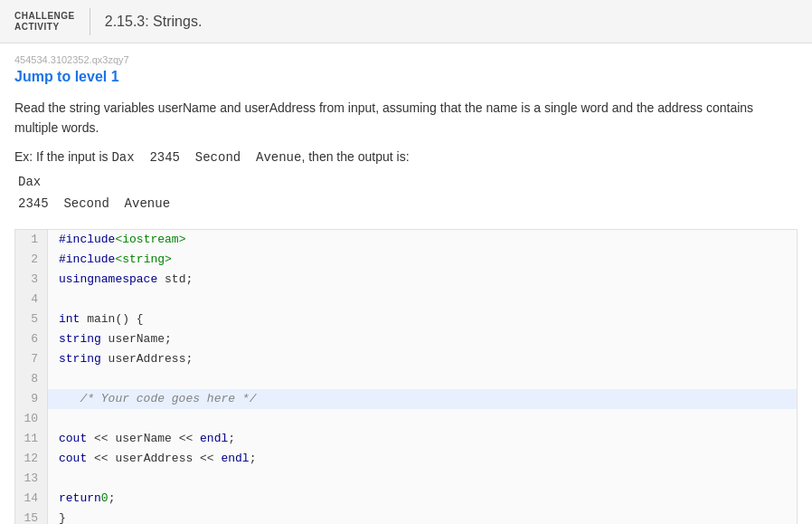  I want to click on example-label: Ex: If the input is Dax 2345 Second Aven…, so click(406, 157).